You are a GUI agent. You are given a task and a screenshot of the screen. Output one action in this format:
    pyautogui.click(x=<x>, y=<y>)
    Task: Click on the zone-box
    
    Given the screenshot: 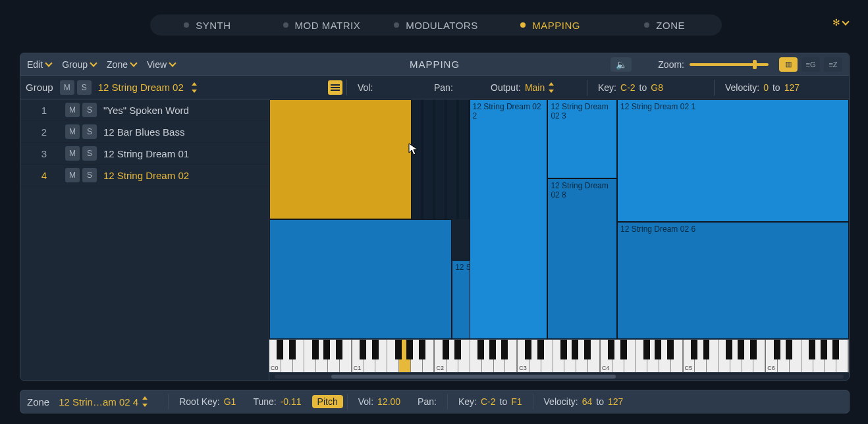 What is the action you would take?
    pyautogui.click(x=340, y=159)
    